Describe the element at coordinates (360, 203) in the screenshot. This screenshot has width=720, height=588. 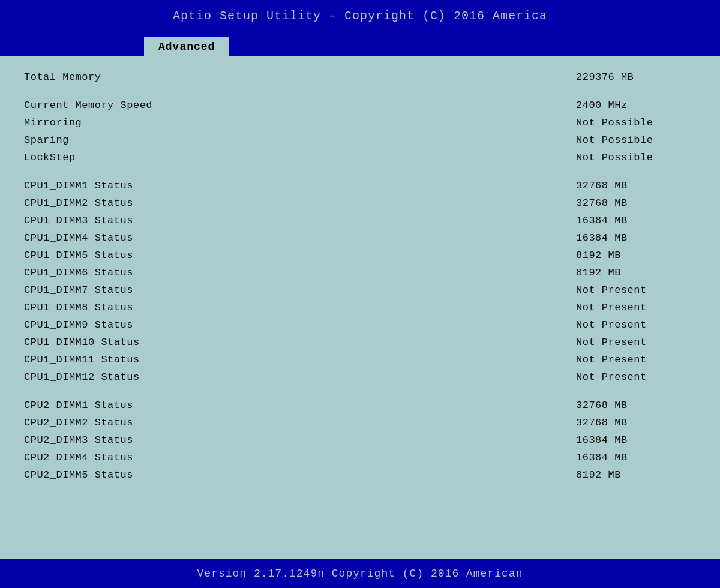
I see `info-row-8: CPU1_DIMM2 Status32768 MB` at that location.